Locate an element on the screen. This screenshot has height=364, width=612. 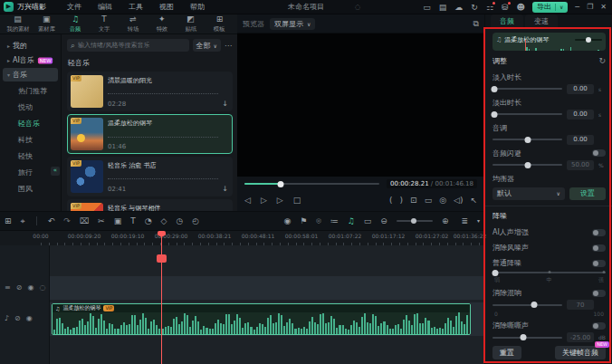
fade-out-knob is located at coordinates (494, 114).